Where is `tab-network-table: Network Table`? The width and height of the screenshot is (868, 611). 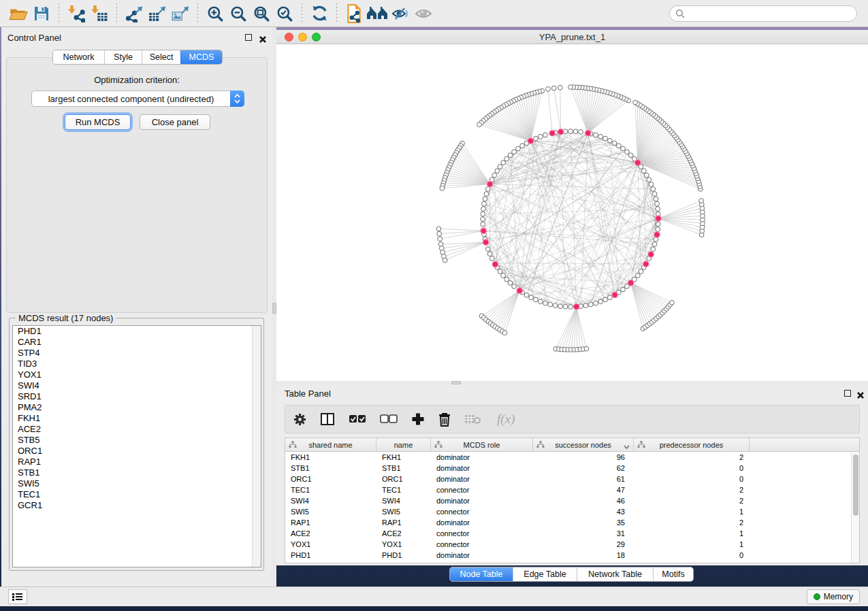 tab-network-table: Network Table is located at coordinates (615, 574).